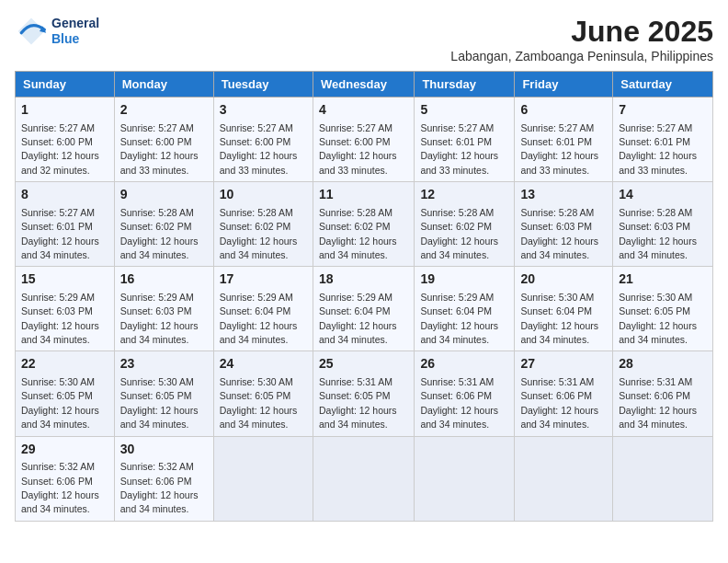 The height and width of the screenshot is (563, 728). I want to click on calendar-day-cell: 7 Sunrise: 5:27 AMSunset: 6:01 PMDayligh…, so click(664, 140).